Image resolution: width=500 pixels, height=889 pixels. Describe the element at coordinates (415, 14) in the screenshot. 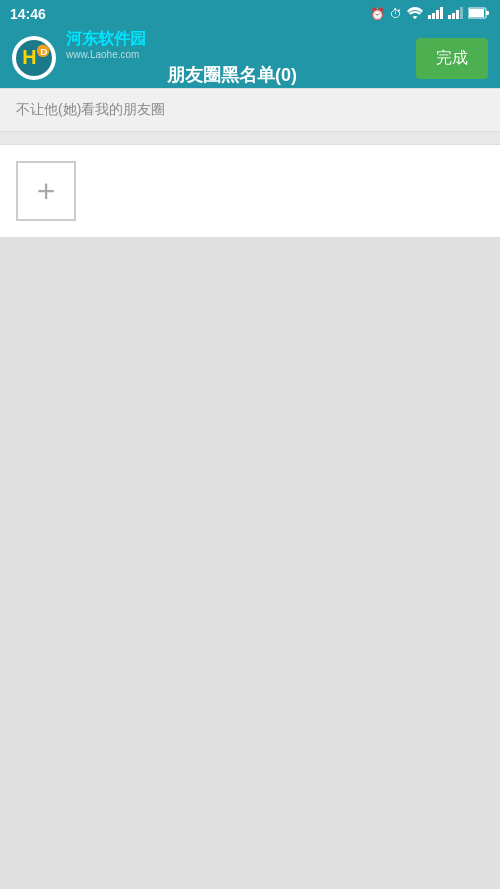

I see `wifi-icon` at that location.